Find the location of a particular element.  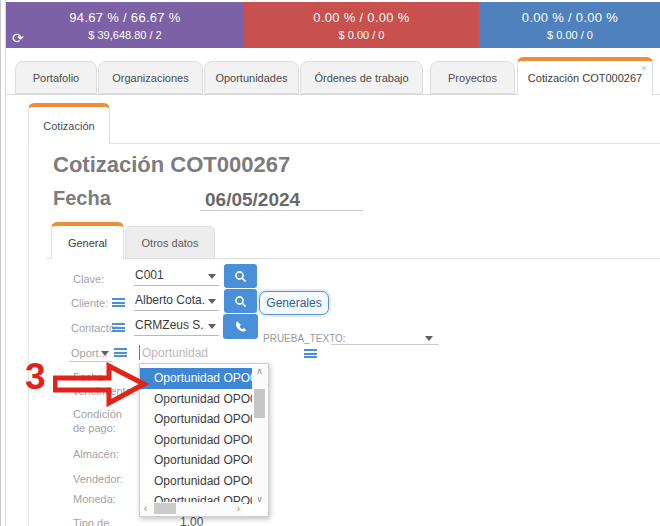

oportunidad-dropdown-list: Oportunidad OPO00 Oportunidad OPO00 Opor… is located at coordinates (204, 440).